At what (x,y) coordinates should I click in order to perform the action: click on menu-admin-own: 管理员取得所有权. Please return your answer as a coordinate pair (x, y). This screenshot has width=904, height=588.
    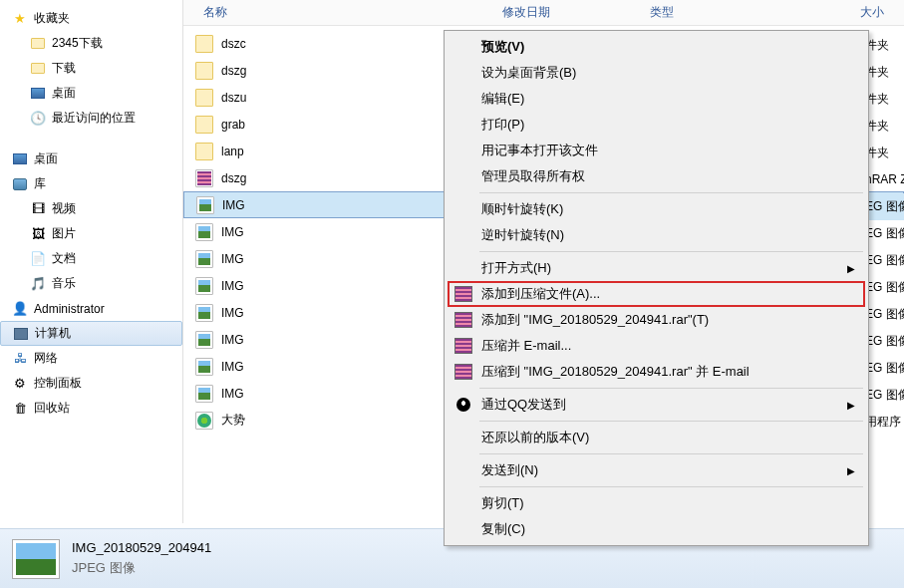
    Looking at the image, I should click on (656, 176).